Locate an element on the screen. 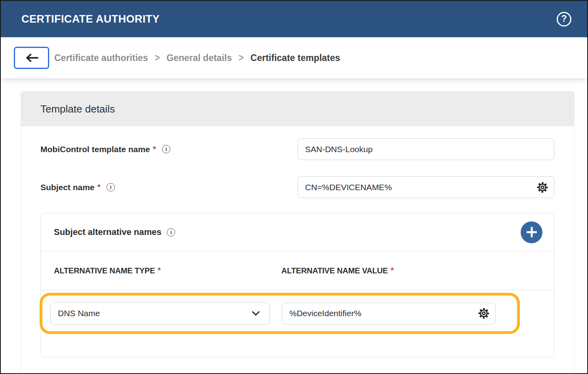 The height and width of the screenshot is (374, 588). alternative-name-value-input is located at coordinates (389, 314).